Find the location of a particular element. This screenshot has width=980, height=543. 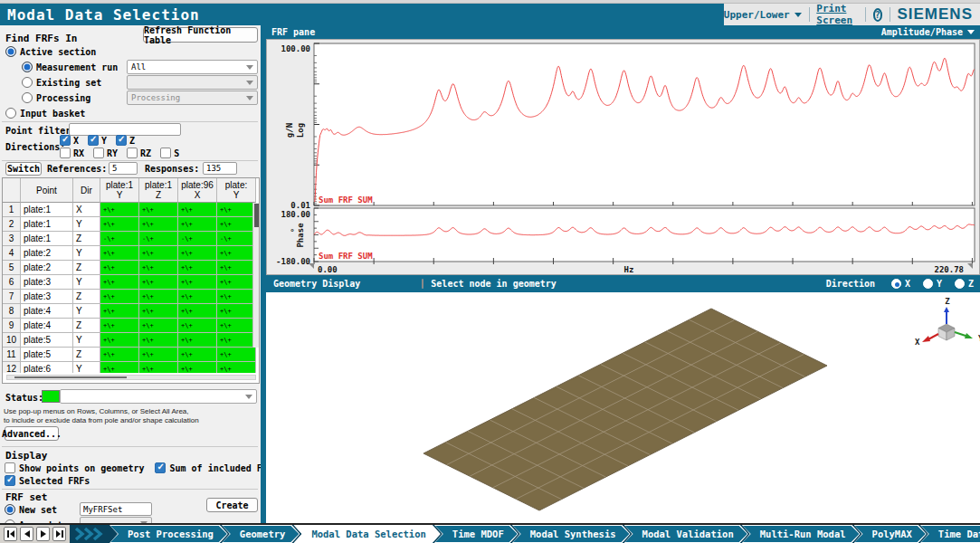

frf-selection-table: PointDirplate:1Yplate:1Zplate:96Xplate:Y… is located at coordinates (130, 281).